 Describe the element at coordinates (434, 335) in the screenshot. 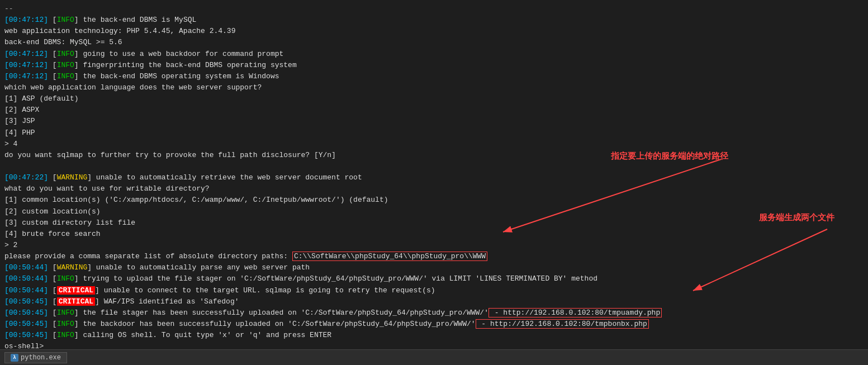

I see `log-line: [00:50:45] [INFO] calling OS shell. To q…` at that location.